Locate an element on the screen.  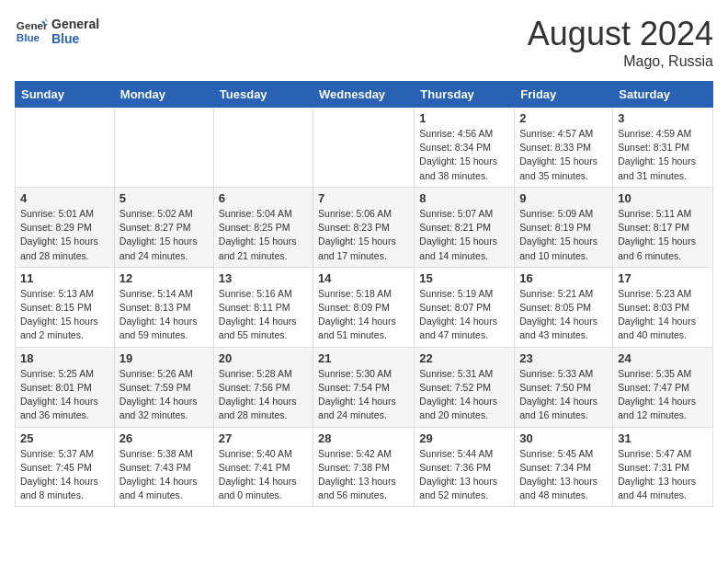
weekday-header-tuesday: Tuesday is located at coordinates (263, 95).